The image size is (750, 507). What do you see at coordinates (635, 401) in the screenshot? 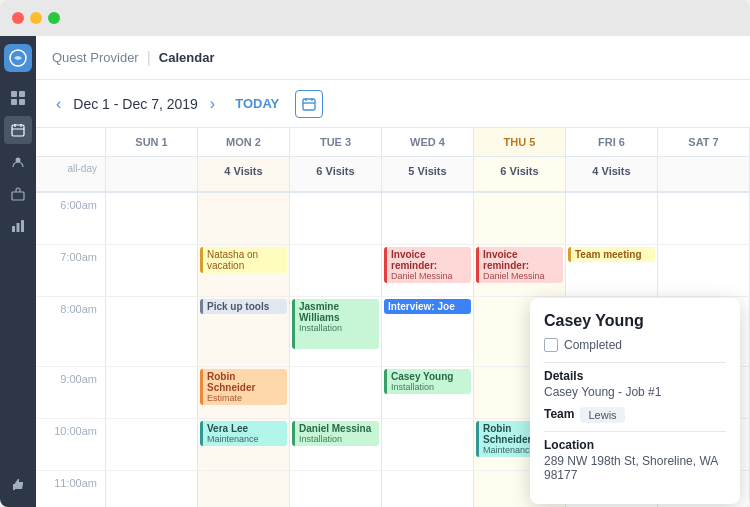
I see `event-popup: Casey Young Completed Details Casey Youn…` at bounding box center [635, 401].